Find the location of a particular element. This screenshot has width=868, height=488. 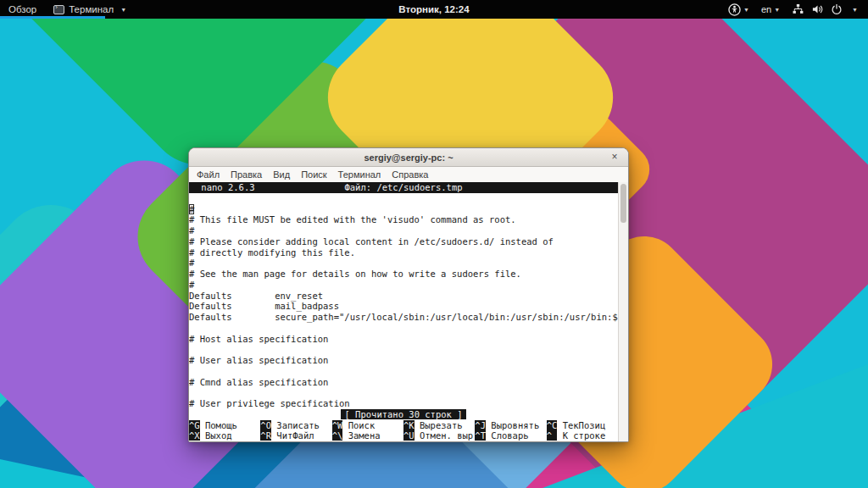

nano-shortcut: ^W Поиск is located at coordinates (368, 425).